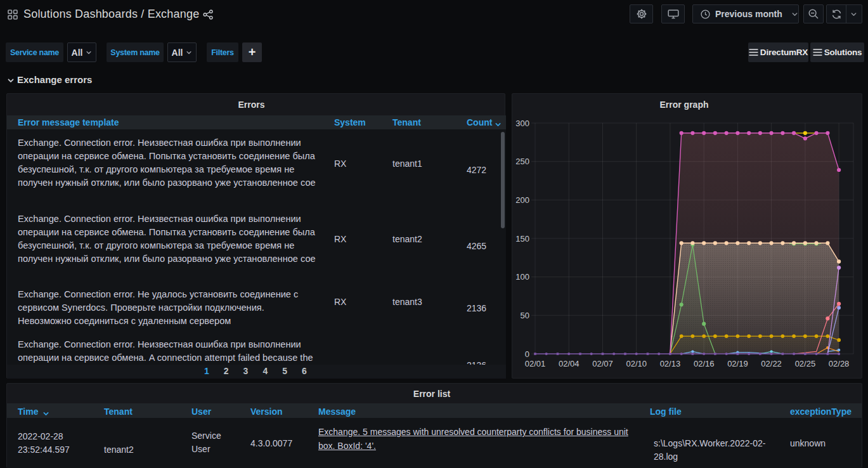 The image size is (868, 468). What do you see at coordinates (522, 276) in the screenshot?
I see `svg-text: 100` at bounding box center [522, 276].